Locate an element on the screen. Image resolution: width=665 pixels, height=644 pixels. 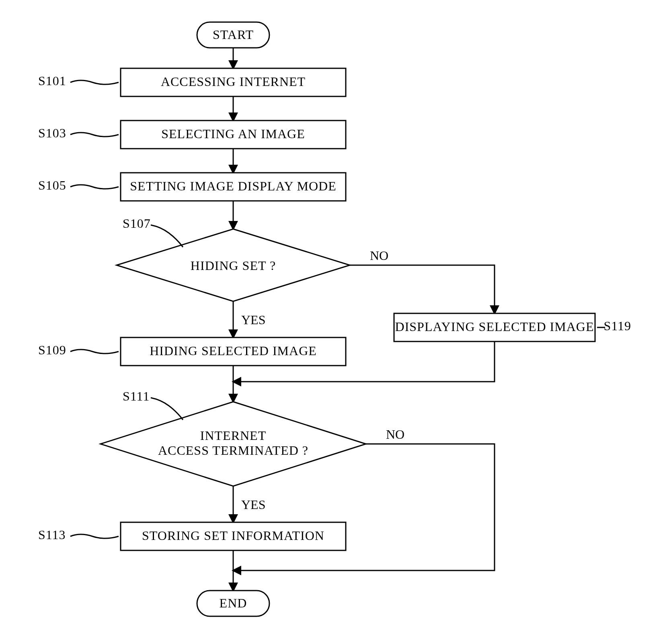
no-label-s111: NO is located at coordinates (395, 434).